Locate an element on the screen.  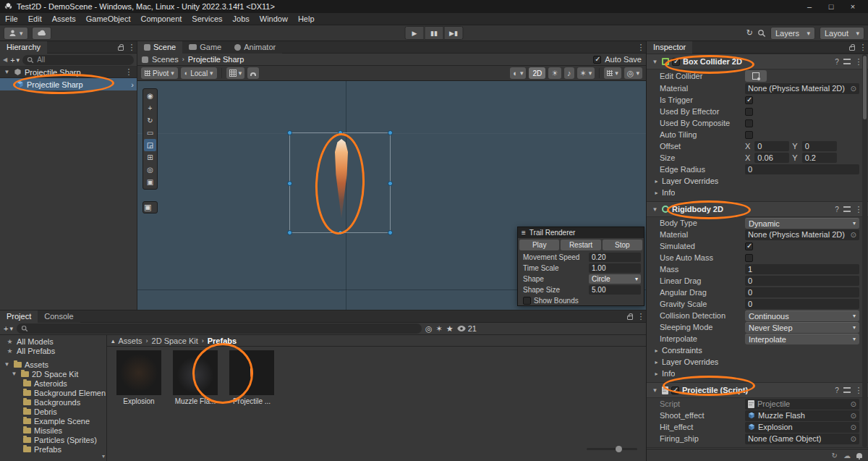
menu-component: Component is located at coordinates (161, 19).